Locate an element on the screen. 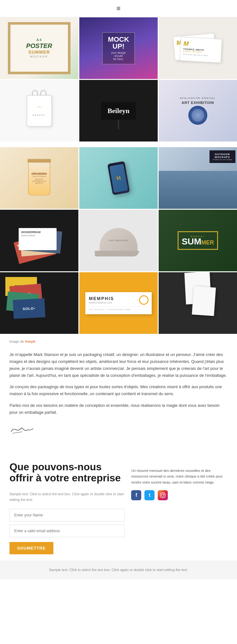 This screenshot has width=237, height=644. gallery-cell-memphis: MEMPHIS WWW.EXAMPLE.COM DO·YEE·FAAT | YO… is located at coordinates (118, 303).